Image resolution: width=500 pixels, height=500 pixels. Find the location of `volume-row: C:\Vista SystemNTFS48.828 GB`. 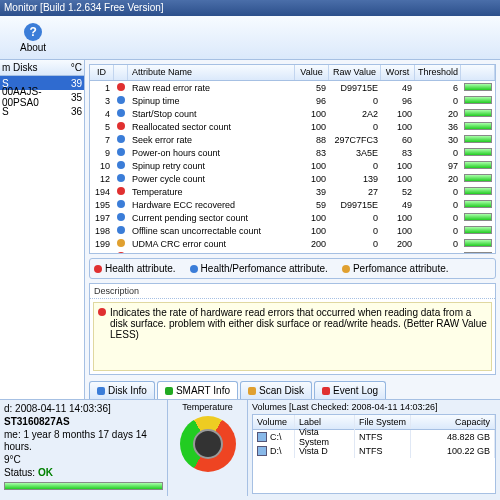

volume-row: C:\Vista SystemNTFS48.828 GB is located at coordinates (374, 437).